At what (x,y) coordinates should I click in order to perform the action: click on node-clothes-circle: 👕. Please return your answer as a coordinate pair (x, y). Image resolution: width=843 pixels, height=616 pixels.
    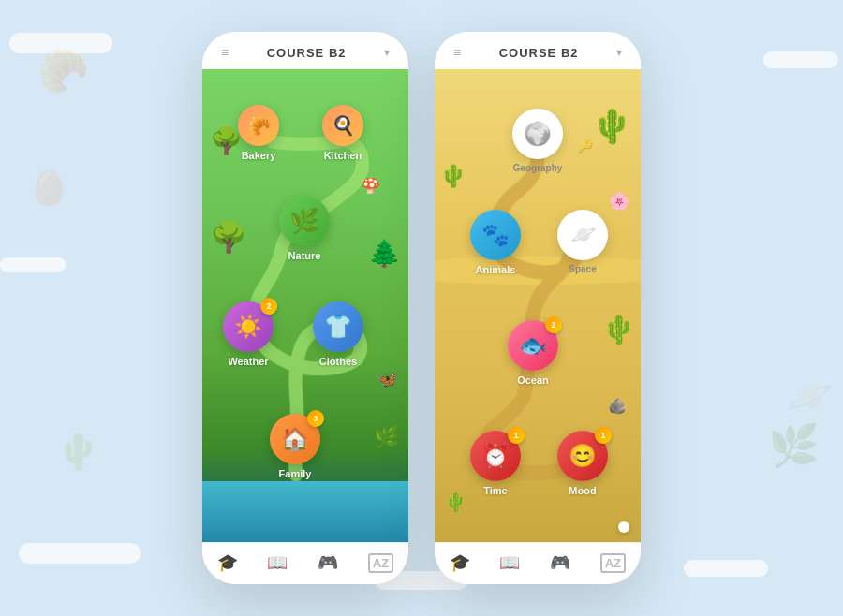
    Looking at the image, I should click on (338, 327).